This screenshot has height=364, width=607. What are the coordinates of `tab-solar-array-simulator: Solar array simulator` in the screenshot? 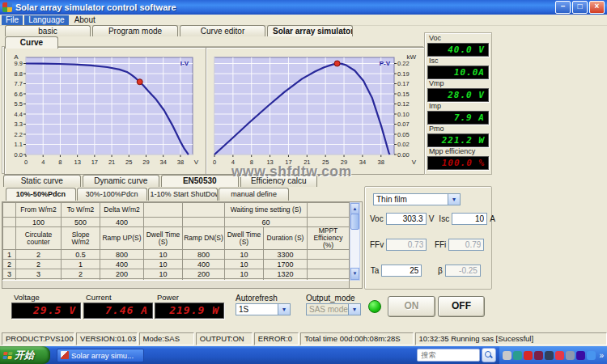 It's located at (310, 31).